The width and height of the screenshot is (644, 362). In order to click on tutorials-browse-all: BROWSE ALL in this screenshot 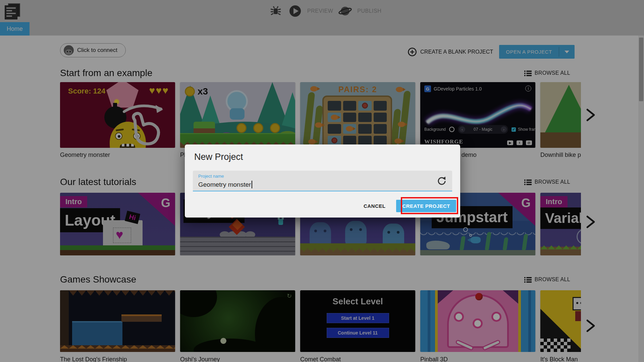, I will do `click(547, 182)`.